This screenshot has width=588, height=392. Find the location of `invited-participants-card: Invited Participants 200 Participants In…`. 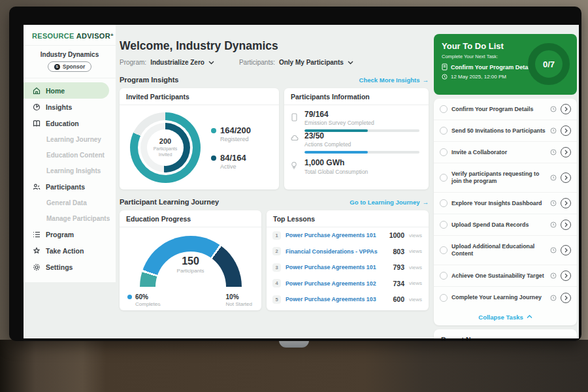

invited-participants-card: Invited Participants 200 Participants In… is located at coordinates (199, 139).